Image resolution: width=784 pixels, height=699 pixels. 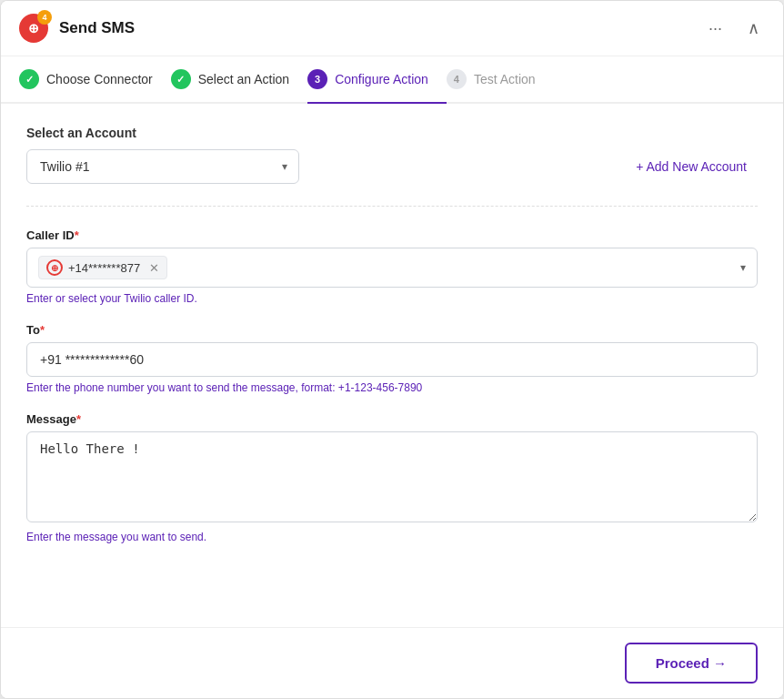 What do you see at coordinates (392, 360) in the screenshot?
I see `to-input` at bounding box center [392, 360].